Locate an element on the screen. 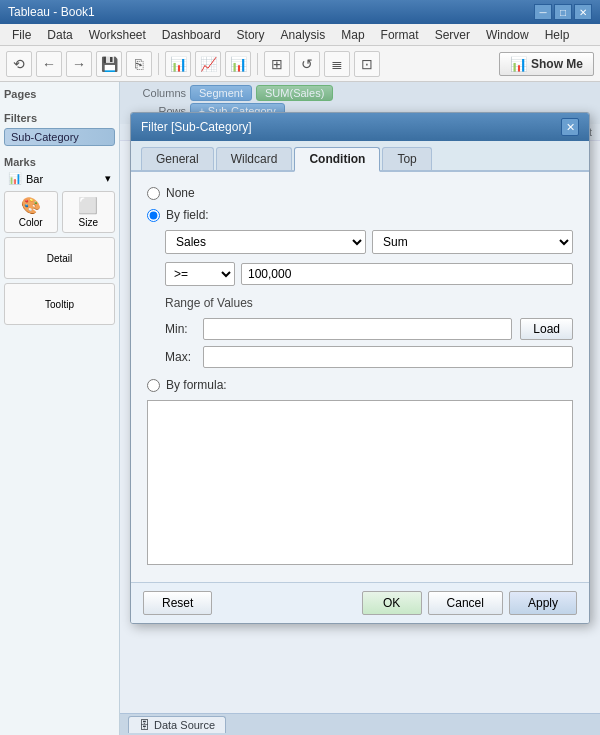 This screenshot has height=735, width=600. marks-section: Marks 📊 Bar ▾ 🎨 Color ⬜ Size Detail is located at coordinates (60, 240).